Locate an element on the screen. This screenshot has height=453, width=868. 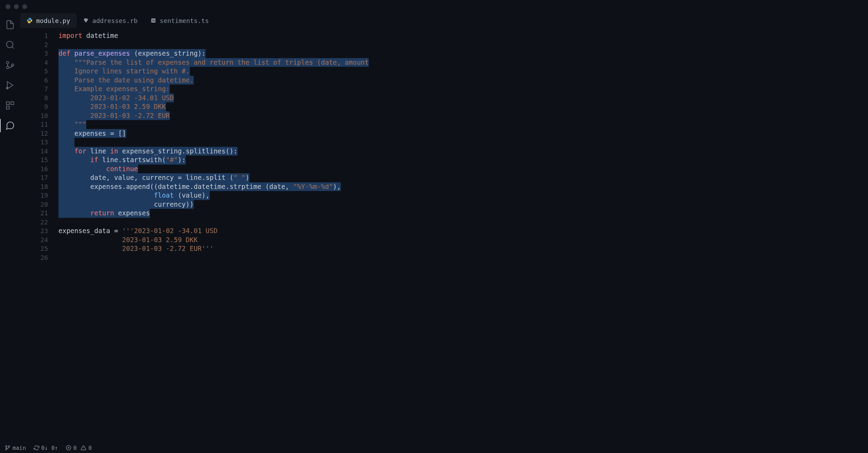
line-number: 15 is located at coordinates (34, 160).